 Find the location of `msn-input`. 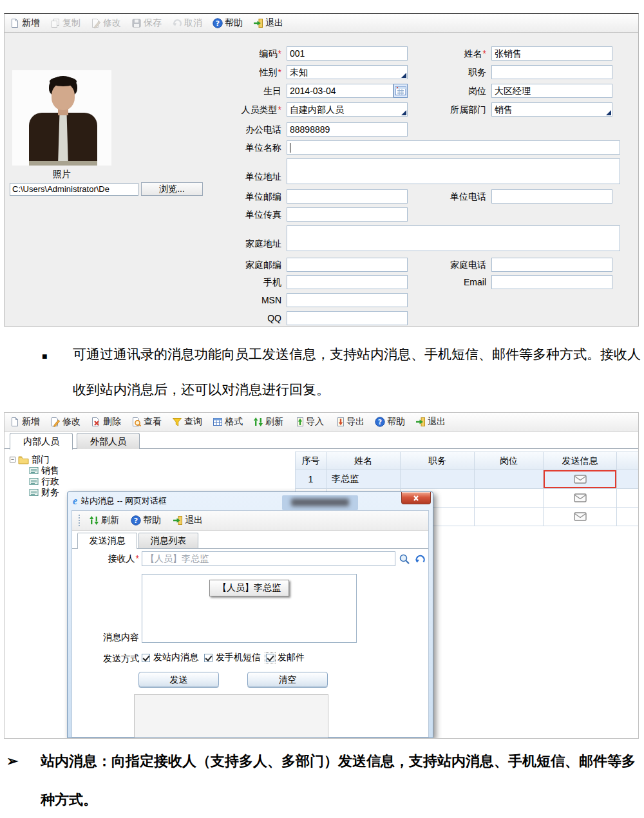

msn-input is located at coordinates (347, 300).